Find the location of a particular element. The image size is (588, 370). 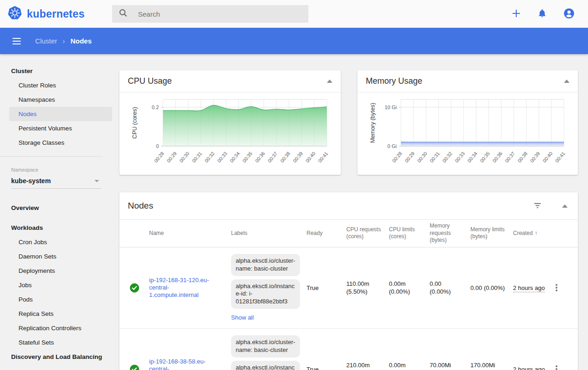

kubernetes-logo: kubernetes is located at coordinates (56, 14).